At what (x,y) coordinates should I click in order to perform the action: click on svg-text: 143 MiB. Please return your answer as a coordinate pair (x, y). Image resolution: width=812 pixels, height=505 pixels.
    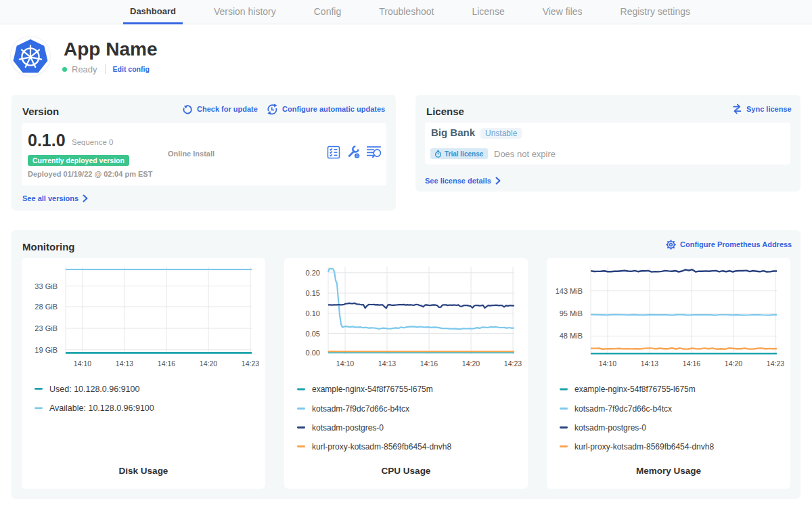
    Looking at the image, I should click on (569, 291).